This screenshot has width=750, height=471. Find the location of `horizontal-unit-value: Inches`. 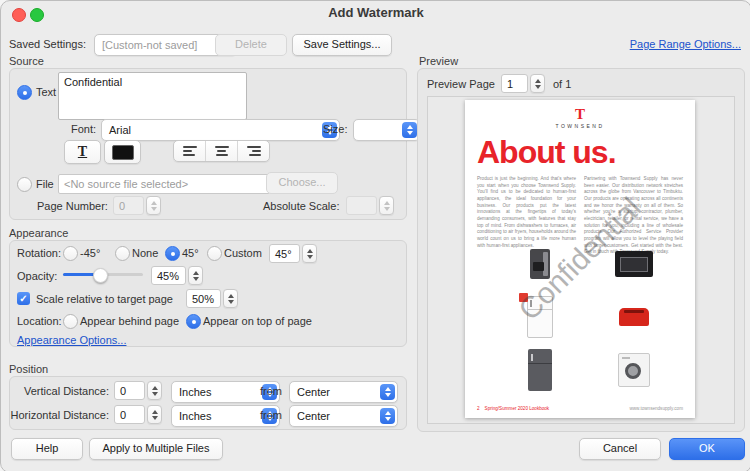

horizontal-unit-value: Inches is located at coordinates (195, 416).